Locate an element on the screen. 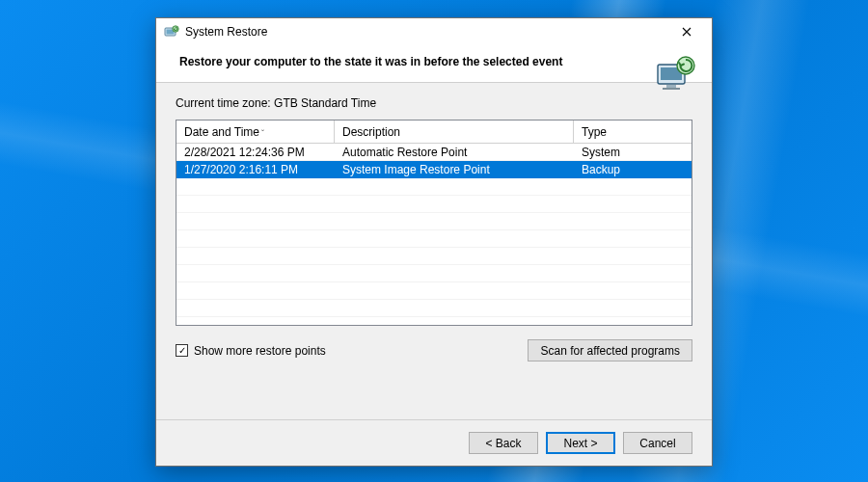 This screenshot has width=868, height=482. table-header: Date and Time ˇ Description Type is located at coordinates (434, 132).